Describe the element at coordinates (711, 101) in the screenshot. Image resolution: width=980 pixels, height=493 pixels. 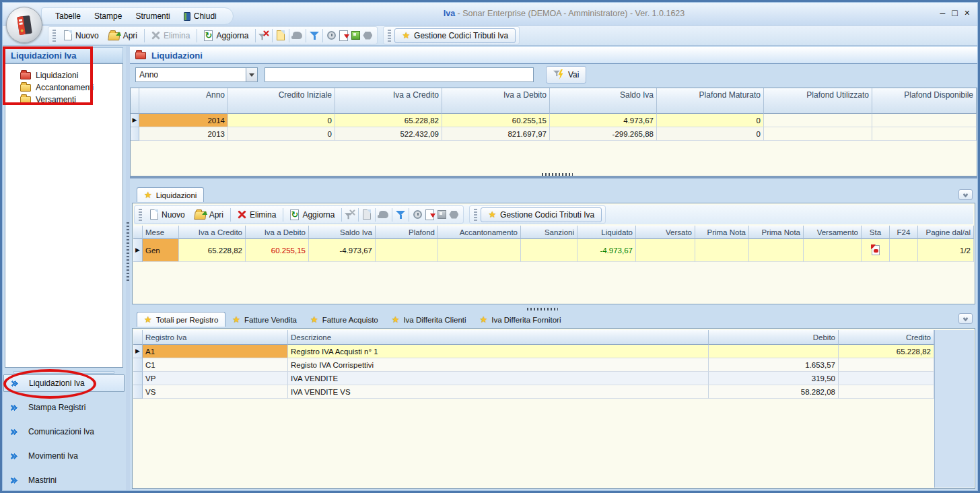
I see `col-header: Plafond Maturato` at that location.